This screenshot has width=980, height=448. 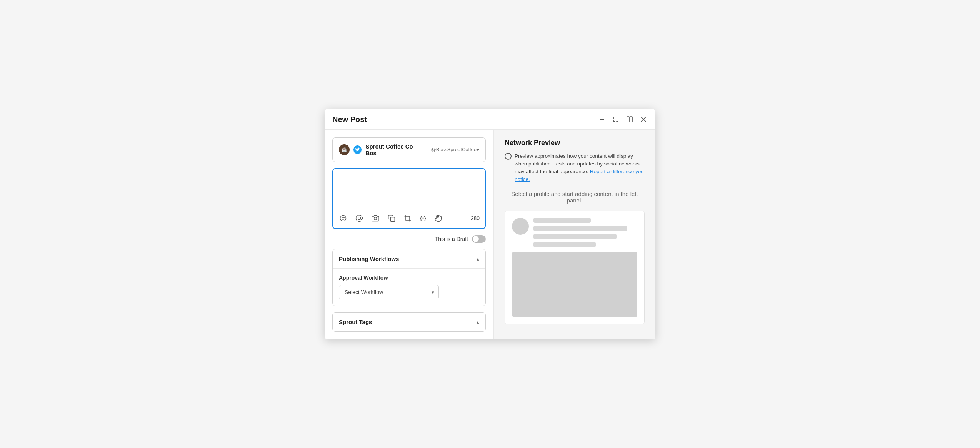 I want to click on minimize-button, so click(x=602, y=119).